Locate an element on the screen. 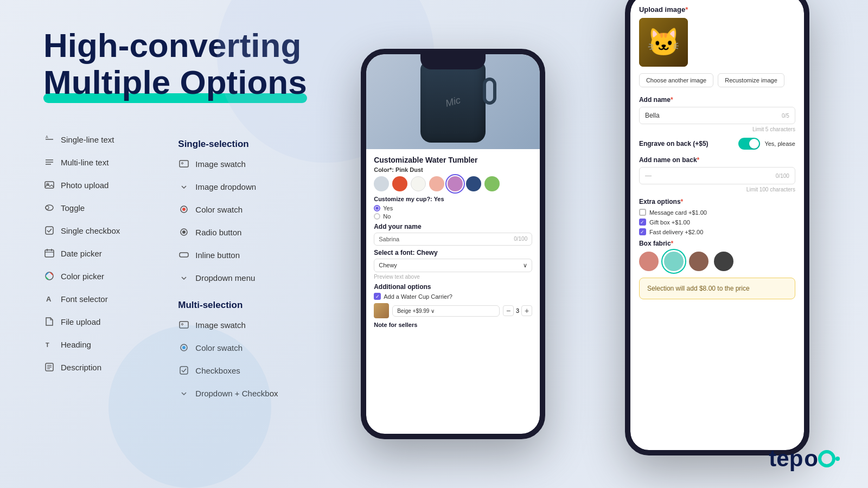 This screenshot has height=488, width=868. feature-photo: Photo upload is located at coordinates (111, 185).